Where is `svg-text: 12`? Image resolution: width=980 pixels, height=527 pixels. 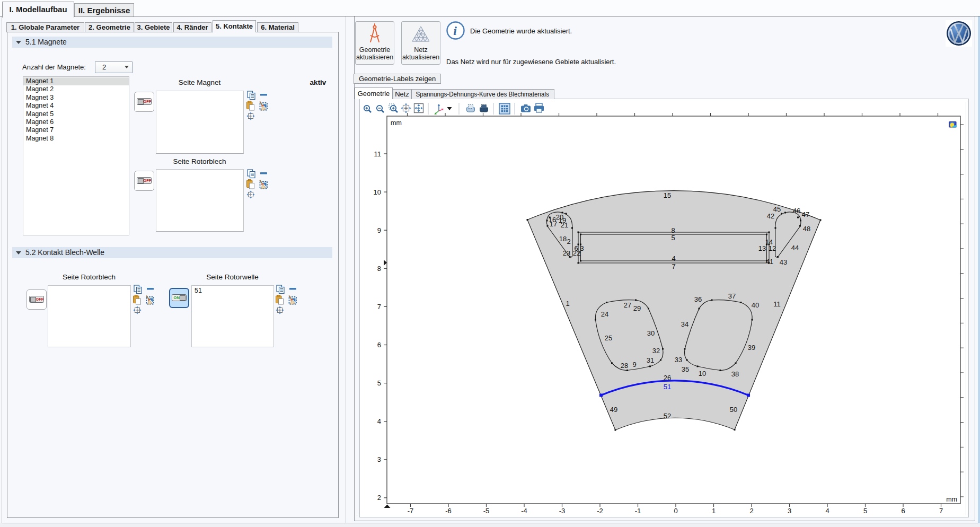
svg-text: 12 is located at coordinates (772, 248).